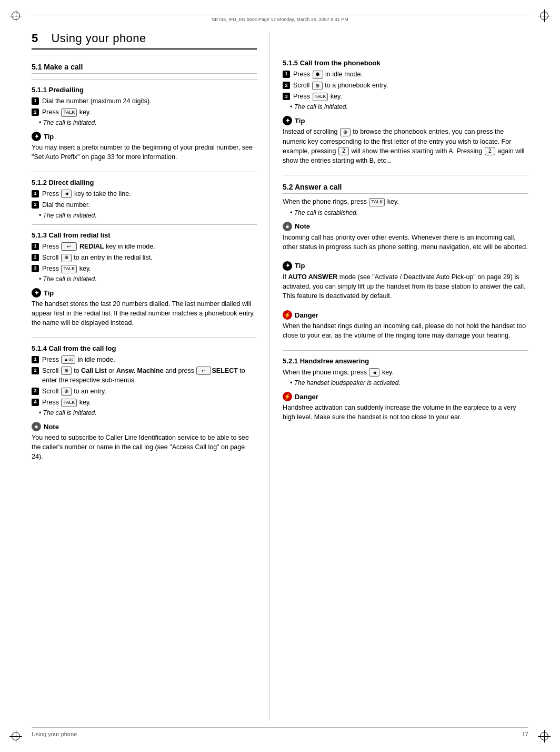  What do you see at coordinates (144, 68) in the screenshot?
I see `section-5-1-heading: 5.1 Make a call` at bounding box center [144, 68].